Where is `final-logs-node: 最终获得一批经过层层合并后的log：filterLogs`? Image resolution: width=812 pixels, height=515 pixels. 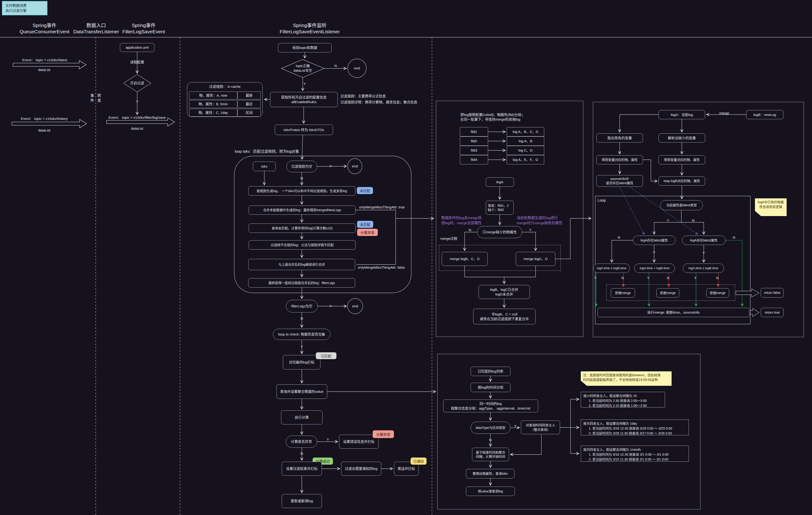 final-logs-node: 最终获得一批经过层层合并后的log：filterLogs is located at coordinates (301, 283).